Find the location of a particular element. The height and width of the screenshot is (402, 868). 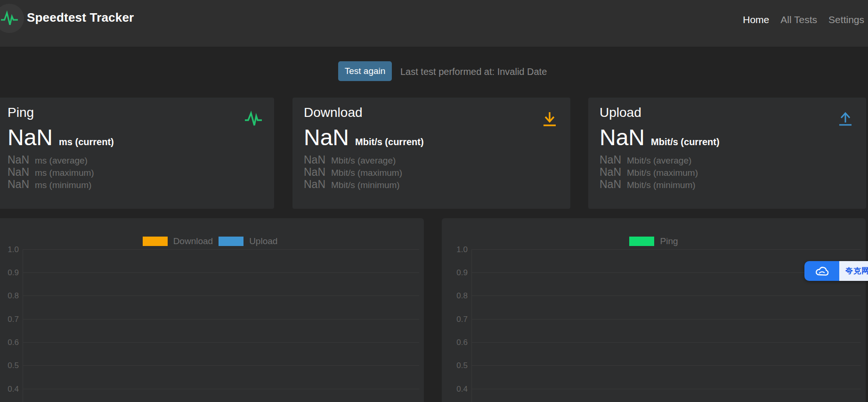

navbar: Speedtest Tracker Home All Tests Setting… is located at coordinates (434, 24).